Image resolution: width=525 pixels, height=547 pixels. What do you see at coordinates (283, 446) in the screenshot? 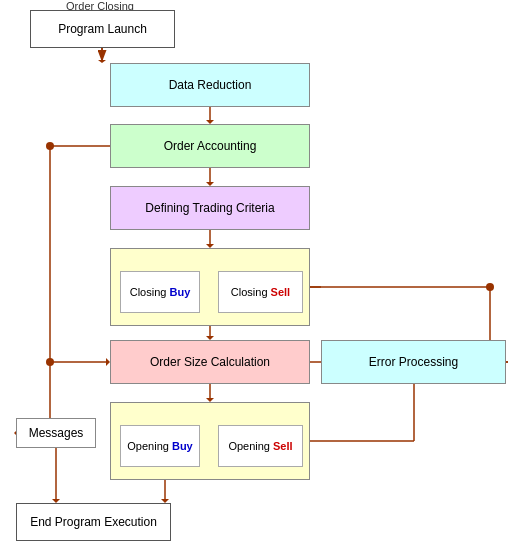
I see `opening-sell-bold: Sell` at bounding box center [283, 446].